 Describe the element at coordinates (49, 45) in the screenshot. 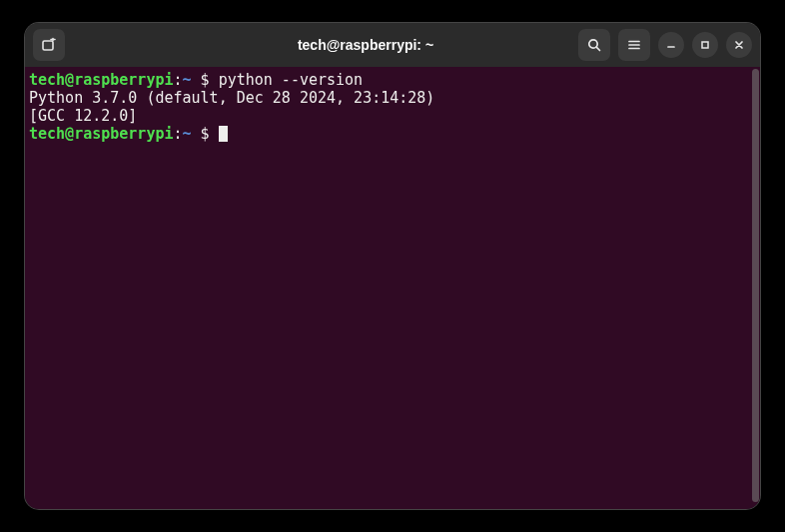

I see `new-tab-button` at that location.